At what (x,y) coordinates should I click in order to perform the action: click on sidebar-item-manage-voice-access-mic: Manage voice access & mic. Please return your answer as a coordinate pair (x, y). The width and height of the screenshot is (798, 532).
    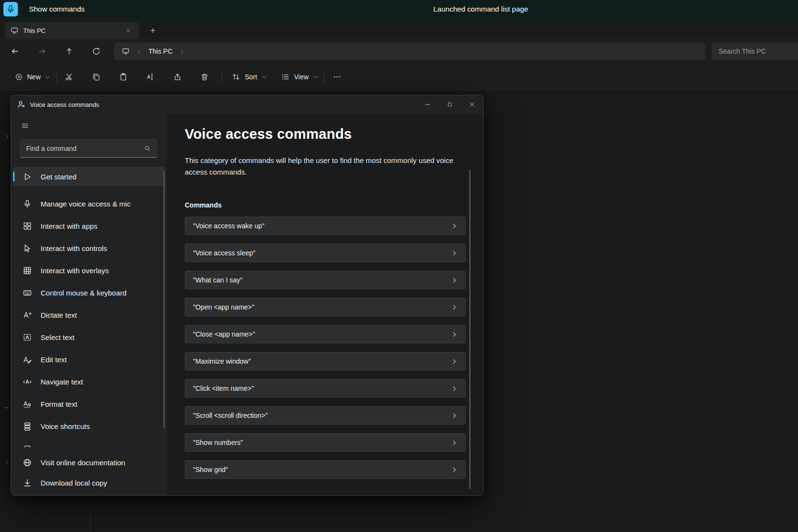
    Looking at the image, I should click on (89, 204).